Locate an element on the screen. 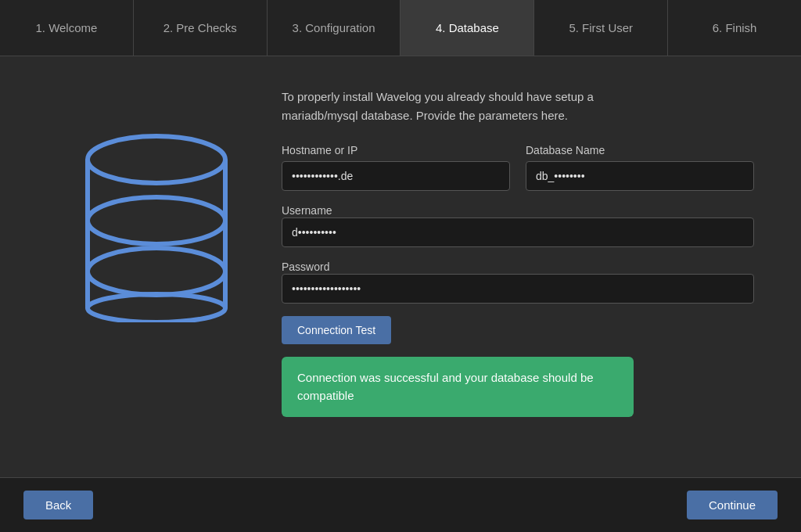  continue-button: Continue is located at coordinates (732, 505).